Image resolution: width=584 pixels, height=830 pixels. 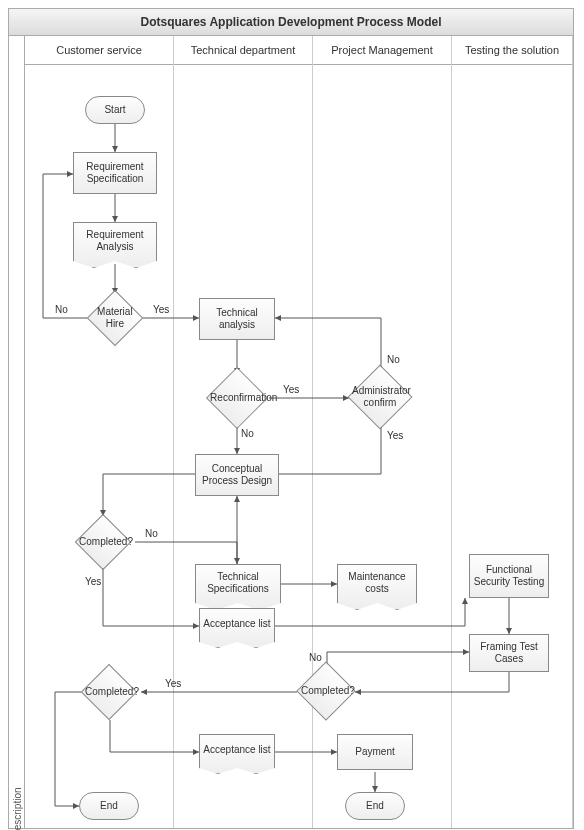 What do you see at coordinates (99, 50) in the screenshot?
I see `lane-header-1: Customer service` at bounding box center [99, 50].